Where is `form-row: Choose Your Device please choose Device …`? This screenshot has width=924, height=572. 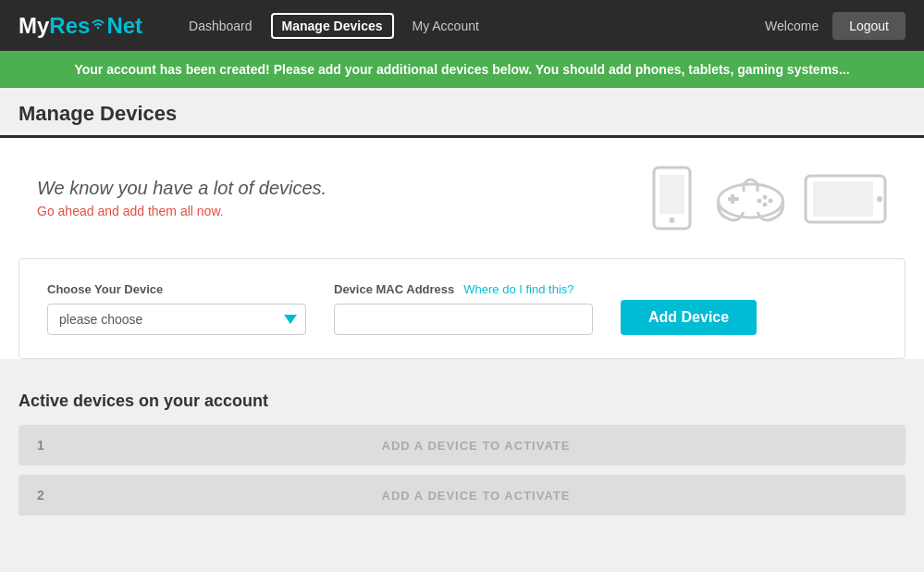
form-row: Choose Your Device please choose Device … is located at coordinates (462, 309).